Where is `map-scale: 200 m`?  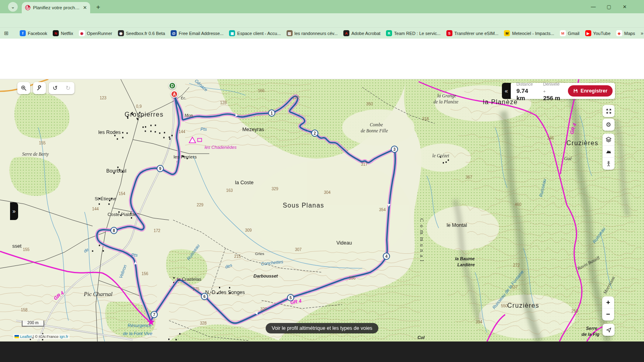
map-scale: 200 m is located at coordinates (33, 323).